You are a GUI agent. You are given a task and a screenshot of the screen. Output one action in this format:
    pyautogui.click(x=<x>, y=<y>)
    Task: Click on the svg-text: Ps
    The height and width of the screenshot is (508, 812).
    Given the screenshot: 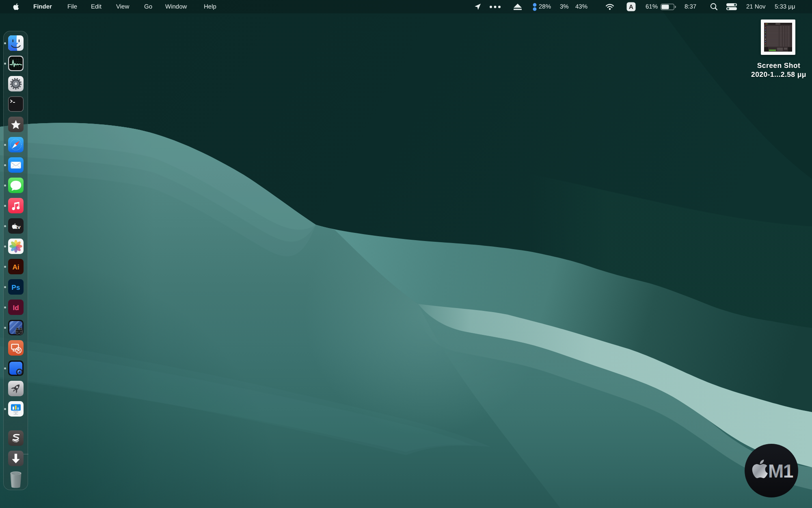 What is the action you would take?
    pyautogui.click(x=16, y=288)
    